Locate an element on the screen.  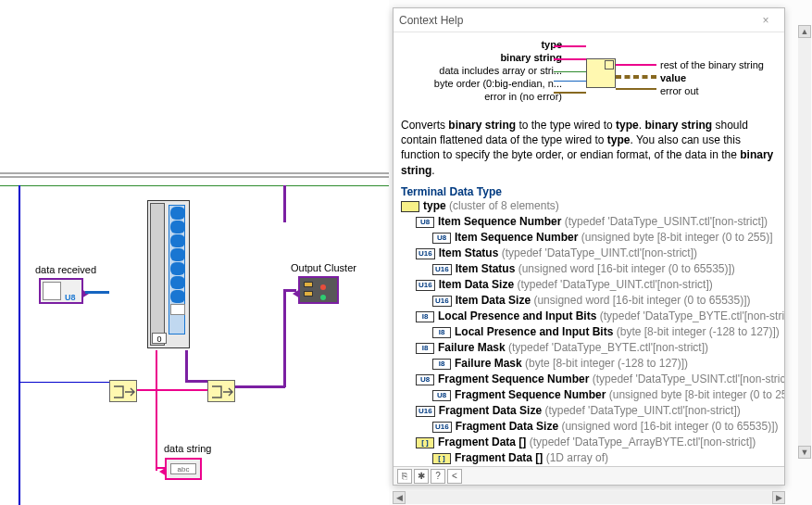
horizontal-scrollbar: ◀ ▶ is located at coordinates (589, 498).